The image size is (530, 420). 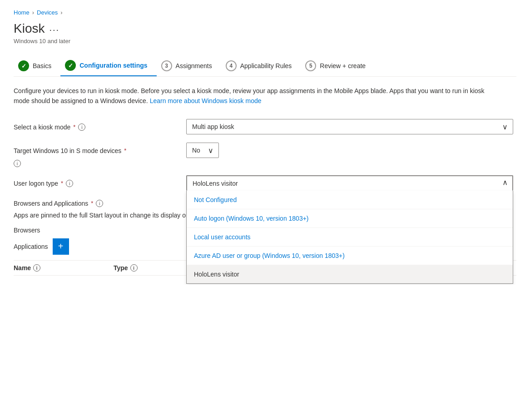 What do you see at coordinates (254, 96) in the screenshot?
I see `description-block: Configure your devices to run in kiosk m…` at bounding box center [254, 96].